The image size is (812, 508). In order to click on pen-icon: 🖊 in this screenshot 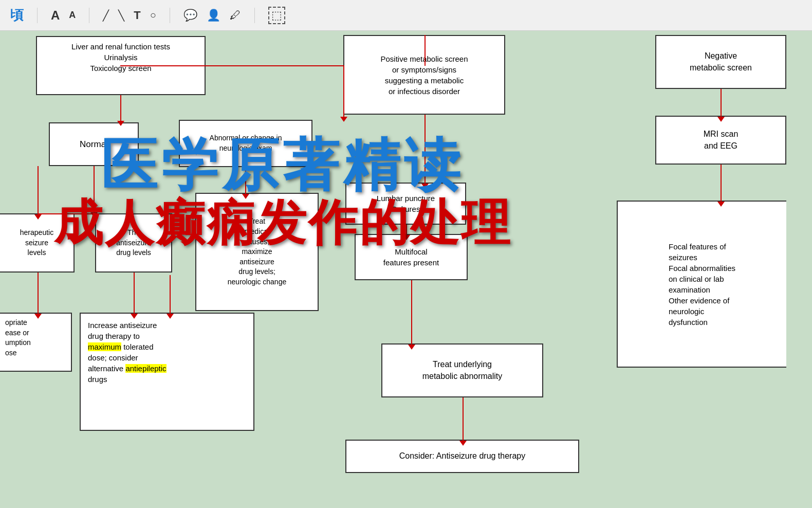, I will do `click(235, 15)`.